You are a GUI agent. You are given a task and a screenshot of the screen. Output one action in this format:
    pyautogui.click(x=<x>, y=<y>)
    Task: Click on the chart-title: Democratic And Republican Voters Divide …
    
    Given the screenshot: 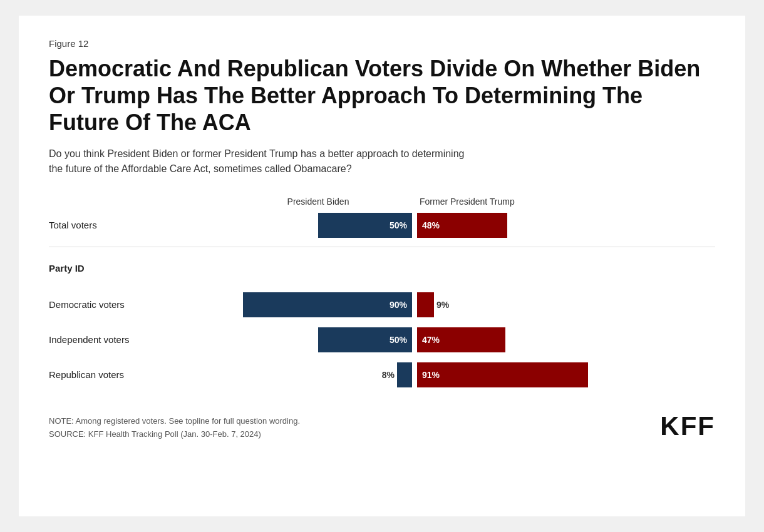 What is the action you would take?
    pyautogui.click(x=382, y=96)
    